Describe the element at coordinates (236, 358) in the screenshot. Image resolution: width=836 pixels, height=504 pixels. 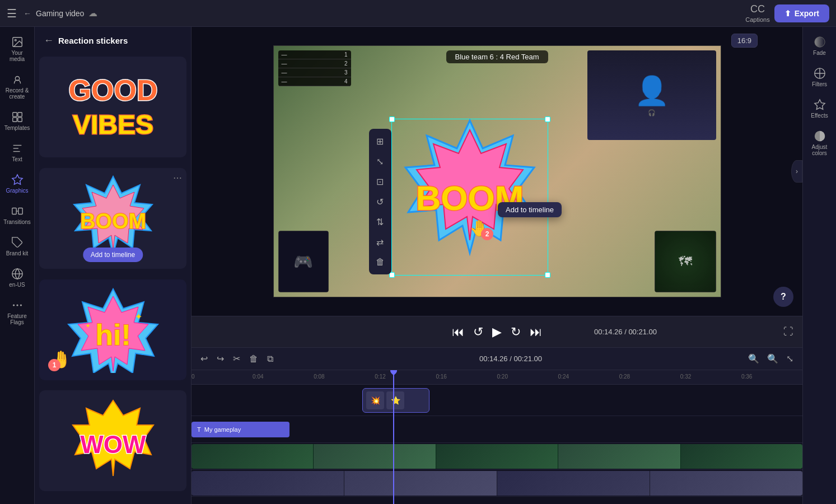
I see `cut-button: ✂` at that location.